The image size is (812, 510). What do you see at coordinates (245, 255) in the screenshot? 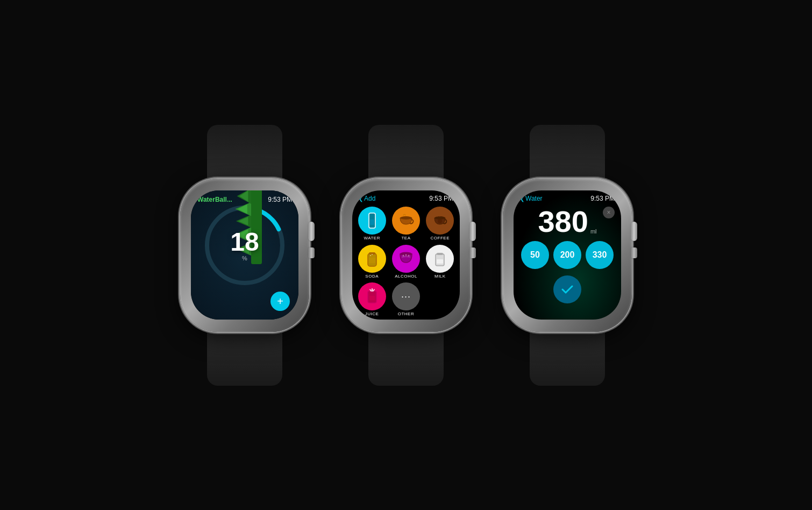
I see `watch-screen-1: WaterBall... 9:53 PM` at bounding box center [245, 255].